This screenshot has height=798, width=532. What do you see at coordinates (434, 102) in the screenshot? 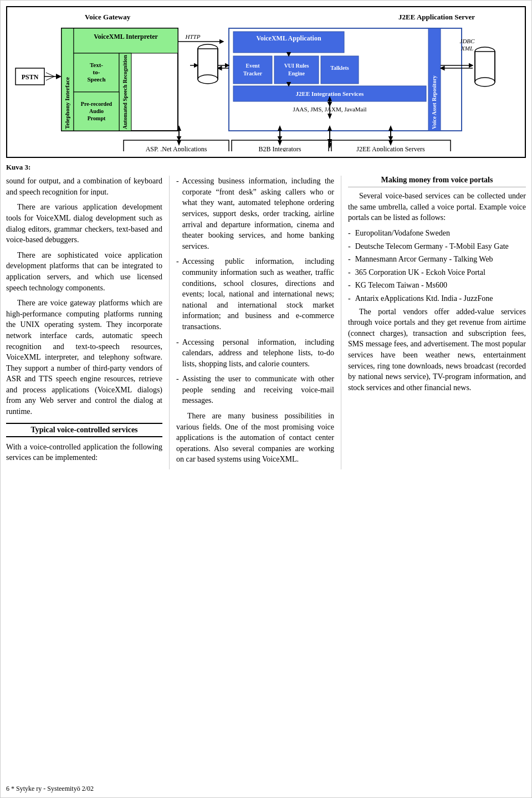
I see `svg-text: Voice Asset Repository` at bounding box center [434, 102].